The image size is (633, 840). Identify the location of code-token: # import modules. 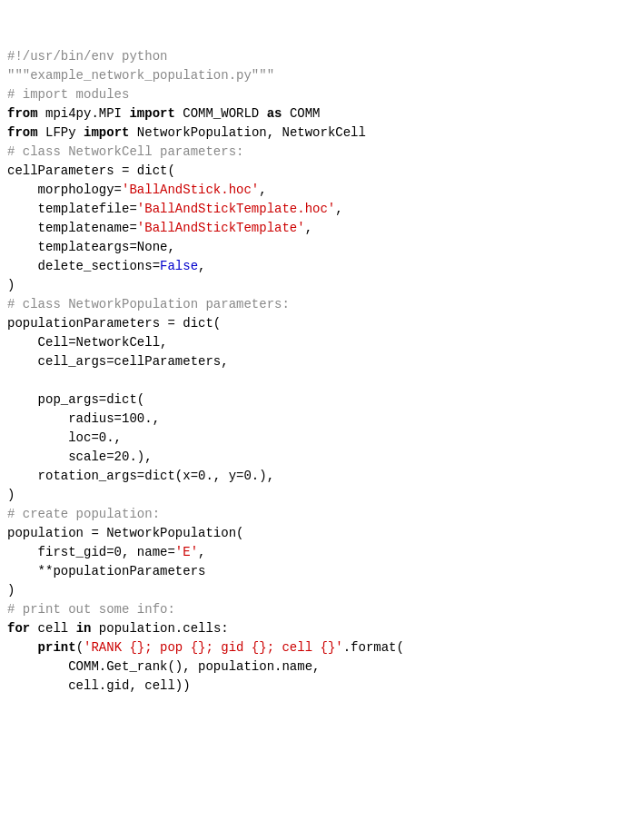
(68, 94).